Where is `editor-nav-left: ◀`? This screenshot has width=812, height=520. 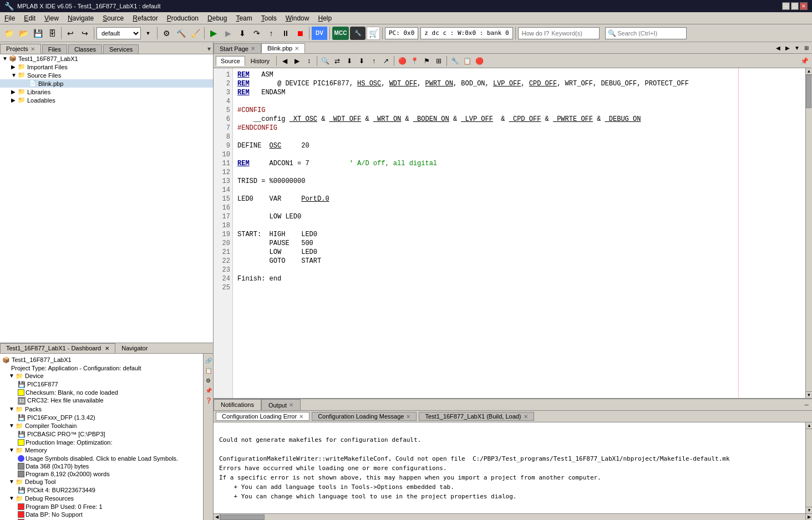 editor-nav-left: ◀ is located at coordinates (778, 48).